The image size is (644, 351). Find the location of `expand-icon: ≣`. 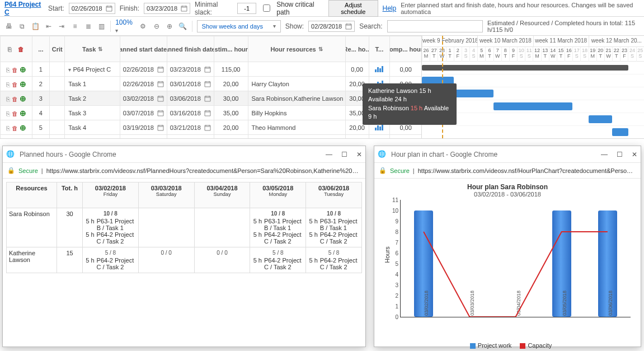

expand-icon: ≣ is located at coordinates (88, 26).